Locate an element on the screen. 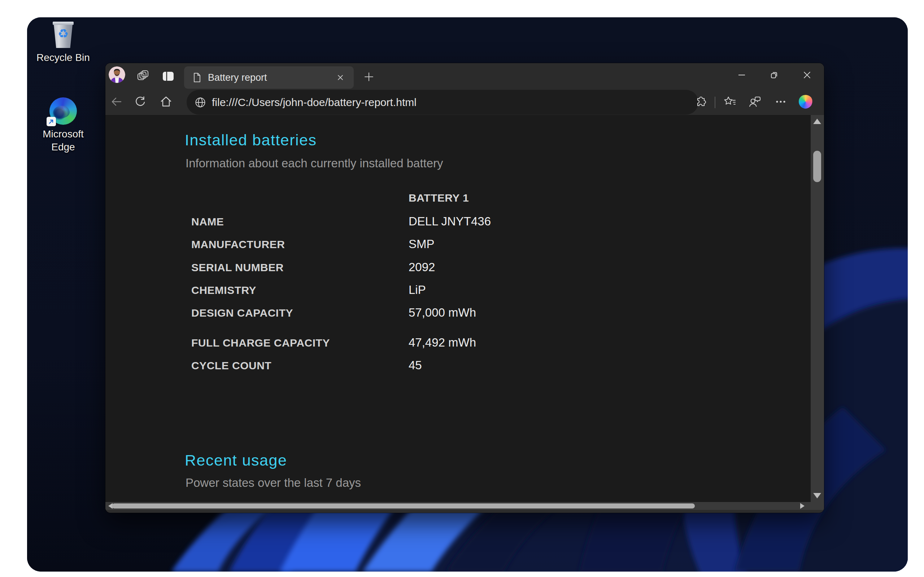 The image size is (924, 577). tab-actions-button is located at coordinates (168, 76).